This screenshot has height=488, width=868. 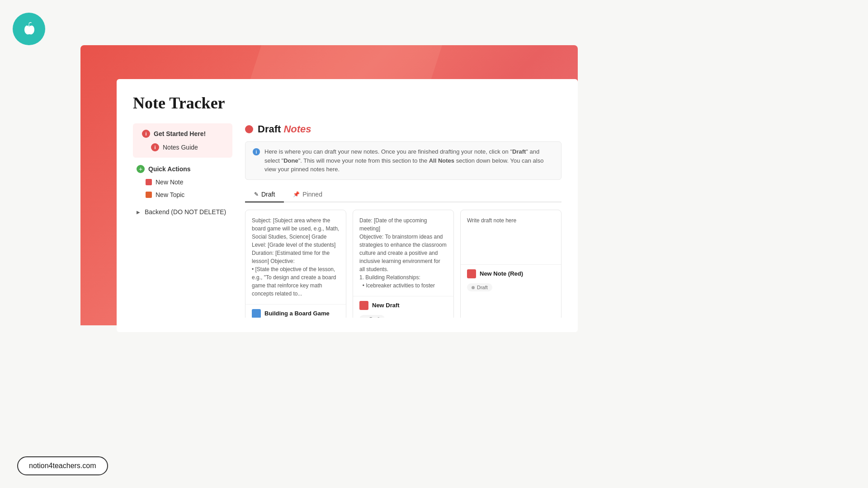 What do you see at coordinates (302, 314) in the screenshot?
I see `card-1-title: Building a Board Game` at bounding box center [302, 314].